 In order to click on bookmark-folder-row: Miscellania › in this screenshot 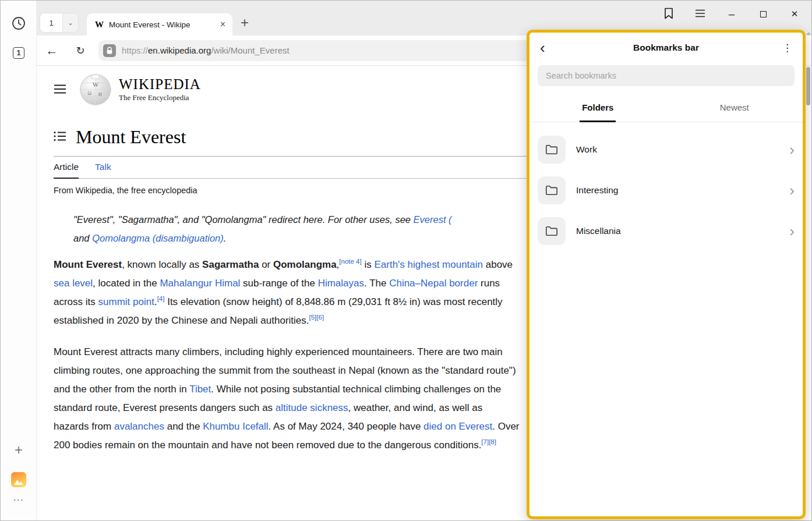, I will do `click(666, 231)`.